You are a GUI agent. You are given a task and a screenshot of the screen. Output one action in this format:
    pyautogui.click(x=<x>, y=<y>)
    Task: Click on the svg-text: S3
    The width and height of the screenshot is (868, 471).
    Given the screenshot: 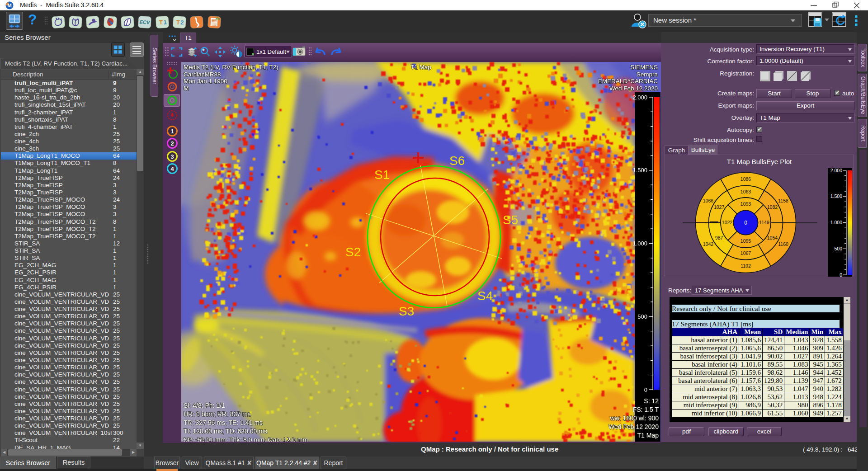 What is the action you would take?
    pyautogui.click(x=406, y=311)
    